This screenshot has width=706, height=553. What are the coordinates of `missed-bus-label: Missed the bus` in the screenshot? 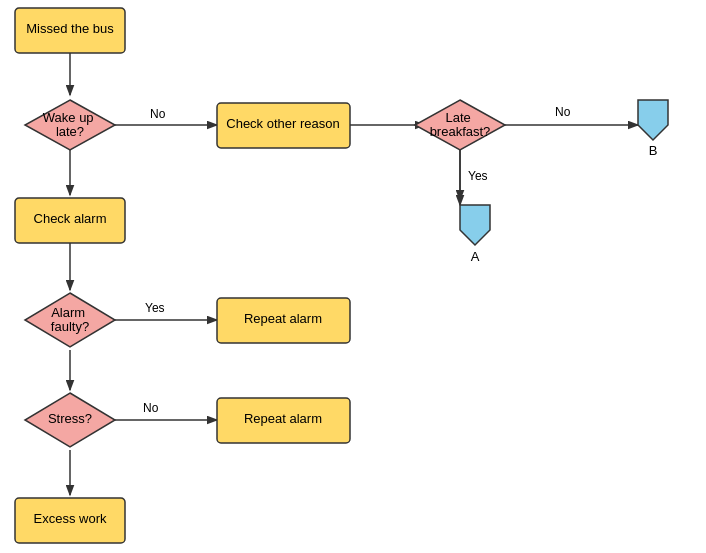 It's located at (70, 28).